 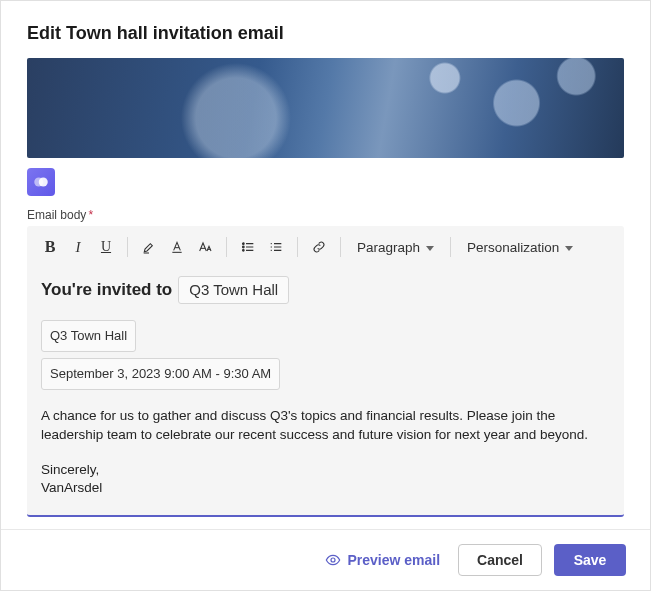 What do you see at coordinates (326, 34) in the screenshot?
I see `page-title: Edit Town hall invitation email` at bounding box center [326, 34].